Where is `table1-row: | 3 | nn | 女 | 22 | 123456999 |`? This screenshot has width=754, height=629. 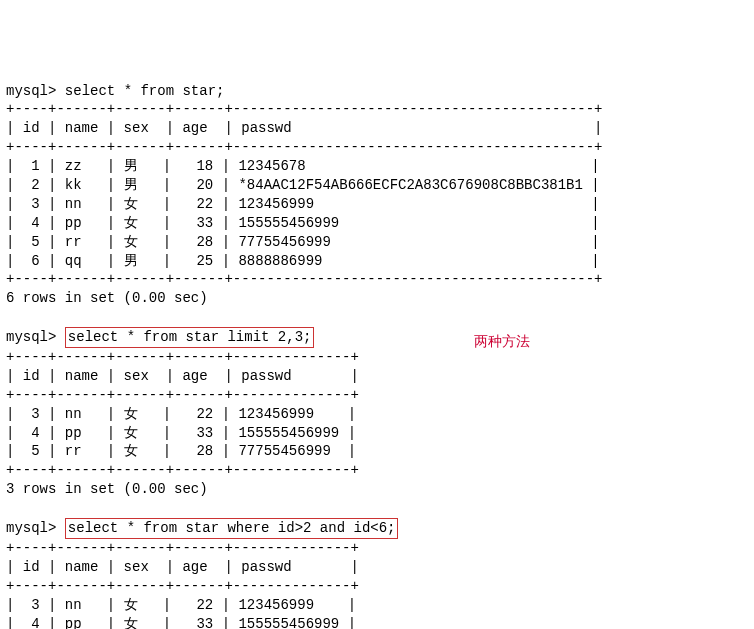
table1-row: | 3 | nn | 女 | 22 | 123456999 | is located at coordinates (303, 204).